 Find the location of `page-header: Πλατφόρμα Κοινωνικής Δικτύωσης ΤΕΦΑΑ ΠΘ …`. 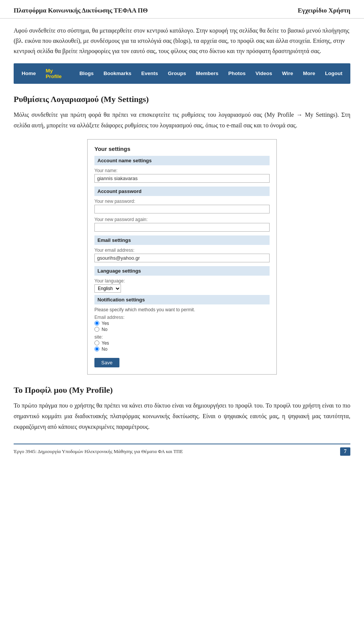

page-header: Πλατφόρμα Κοινωνικής Δικτύωσης ΤΕΦΑΑ ΠΘ … is located at coordinates (182, 9).